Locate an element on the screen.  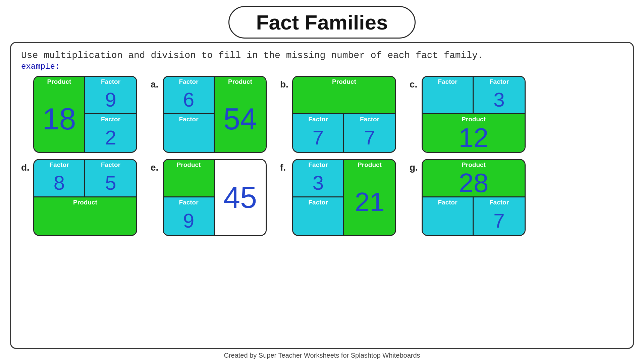
factor1-cell-c: Factor is located at coordinates (448, 96).